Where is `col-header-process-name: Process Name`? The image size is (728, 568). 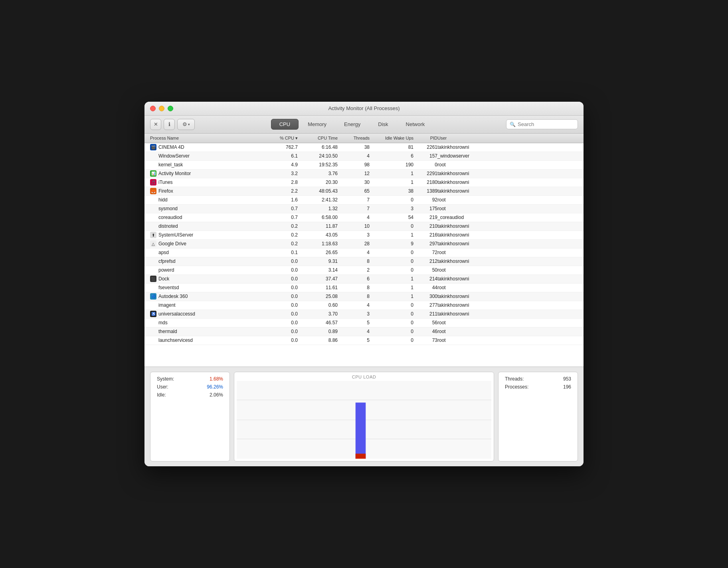 col-header-process-name: Process Name is located at coordinates (206, 138).